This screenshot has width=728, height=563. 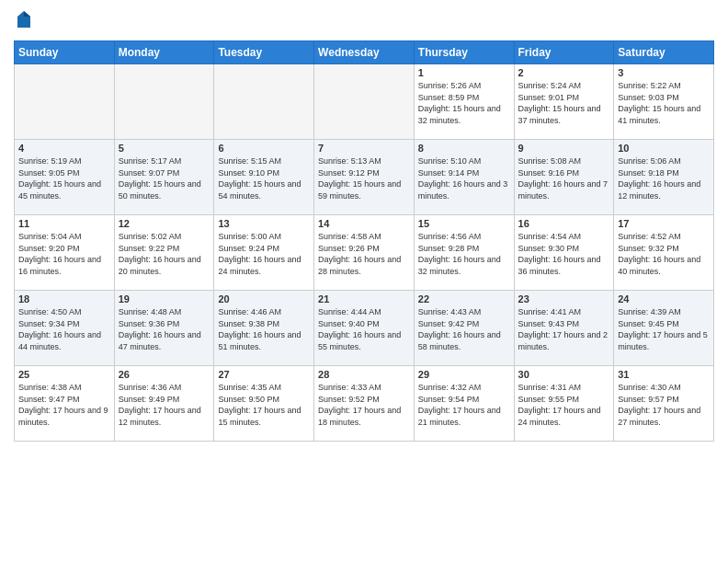 What do you see at coordinates (463, 178) in the screenshot?
I see `calendar-day: 8 Sunrise: 5:10 AM Sunset: 9:14 PM Dayli…` at bounding box center [463, 178].